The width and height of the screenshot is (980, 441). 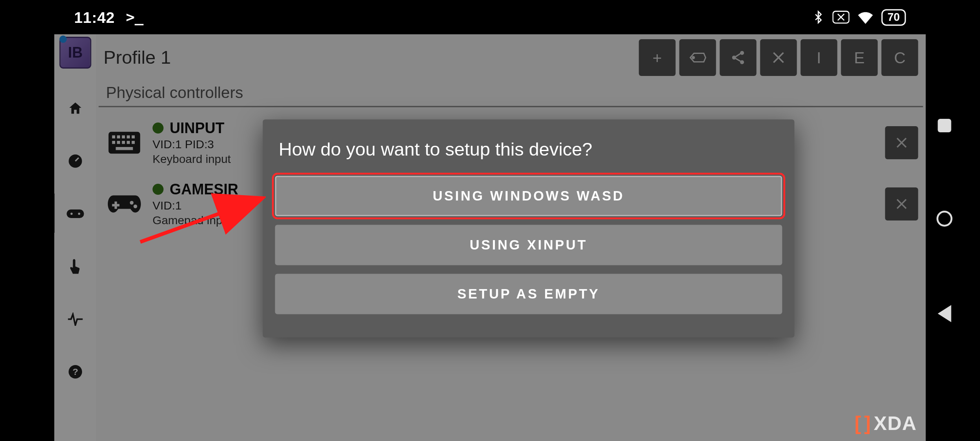 I want to click on status-time: 11:42, so click(x=95, y=17).